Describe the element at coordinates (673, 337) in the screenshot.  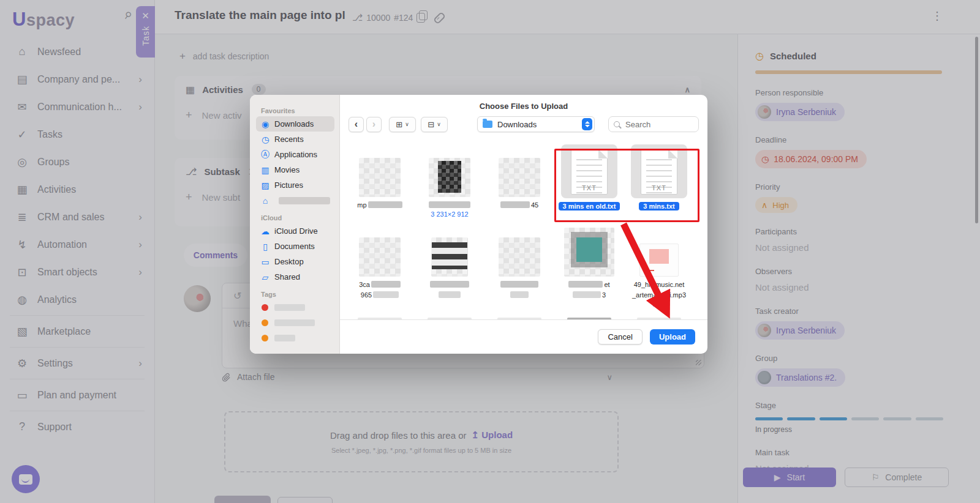
I see `upload-button: Upload` at that location.